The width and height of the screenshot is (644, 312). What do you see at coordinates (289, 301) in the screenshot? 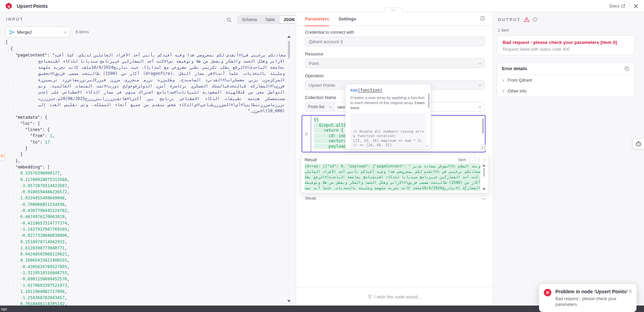
I see `scrollbar-down-arrow` at bounding box center [289, 301].